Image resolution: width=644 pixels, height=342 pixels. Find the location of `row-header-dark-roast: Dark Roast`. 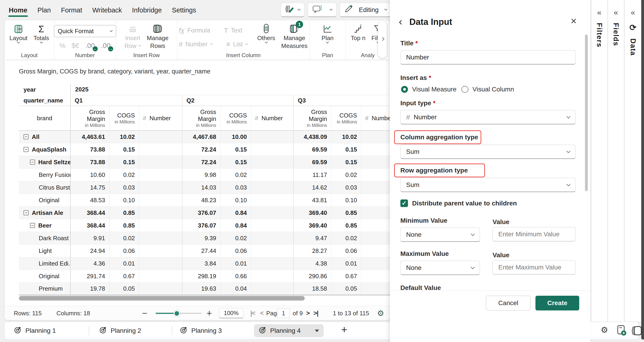

row-header-dark-roast: Dark Roast is located at coordinates (44, 238).